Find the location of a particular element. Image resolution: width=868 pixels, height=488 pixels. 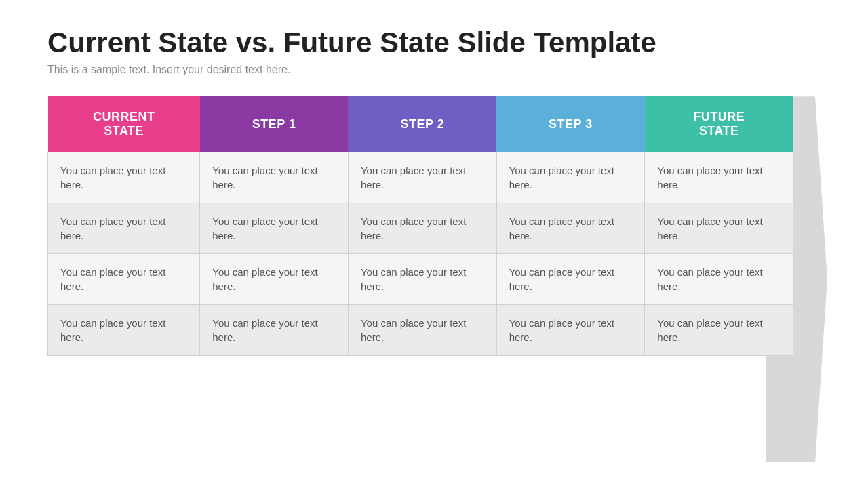

header-future: FUTURESTATE is located at coordinates (719, 125).